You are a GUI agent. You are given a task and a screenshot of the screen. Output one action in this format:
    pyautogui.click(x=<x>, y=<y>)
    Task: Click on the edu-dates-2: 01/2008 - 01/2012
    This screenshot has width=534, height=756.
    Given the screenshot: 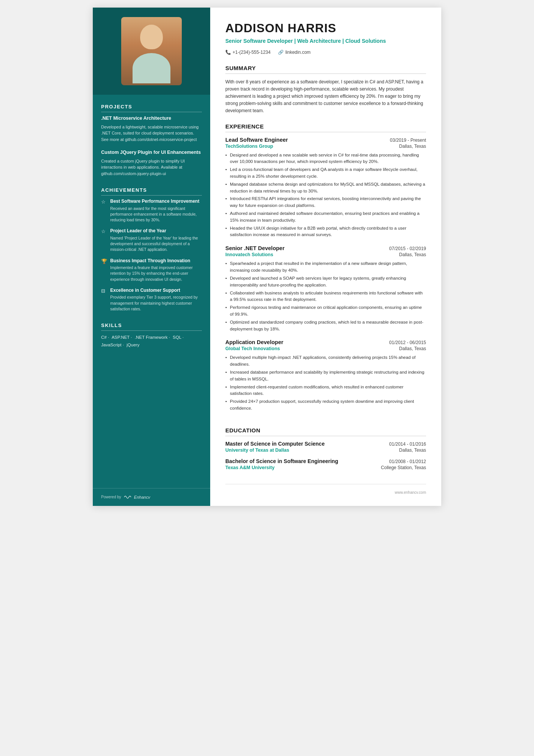 What is the action you would take?
    pyautogui.click(x=408, y=462)
    